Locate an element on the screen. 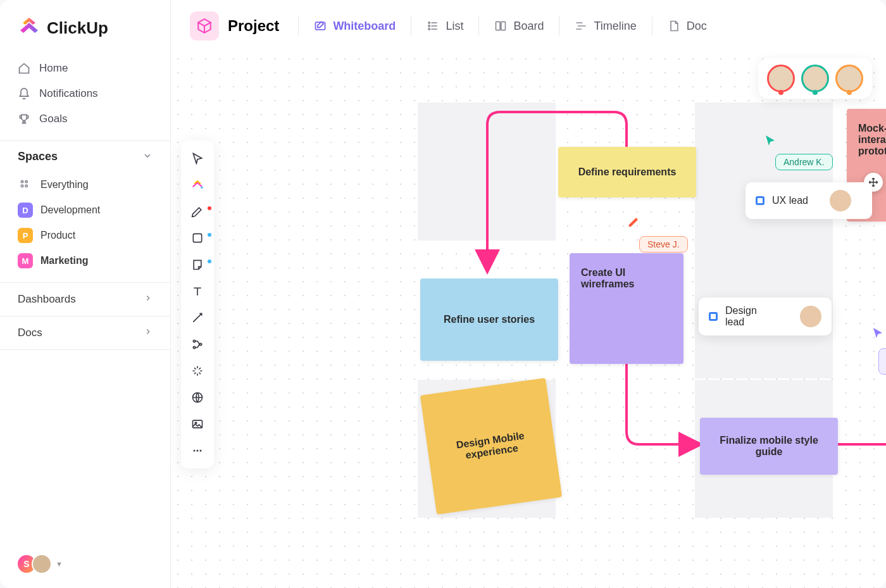 Image resolution: width=886 pixels, height=588 pixels. task-text: UX lead is located at coordinates (790, 201).